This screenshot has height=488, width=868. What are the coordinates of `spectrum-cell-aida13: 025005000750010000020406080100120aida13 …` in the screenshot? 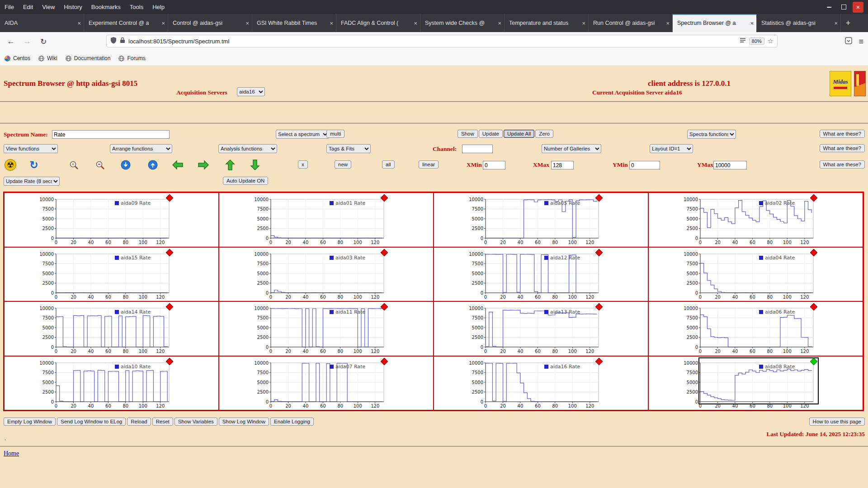 It's located at (541, 329).